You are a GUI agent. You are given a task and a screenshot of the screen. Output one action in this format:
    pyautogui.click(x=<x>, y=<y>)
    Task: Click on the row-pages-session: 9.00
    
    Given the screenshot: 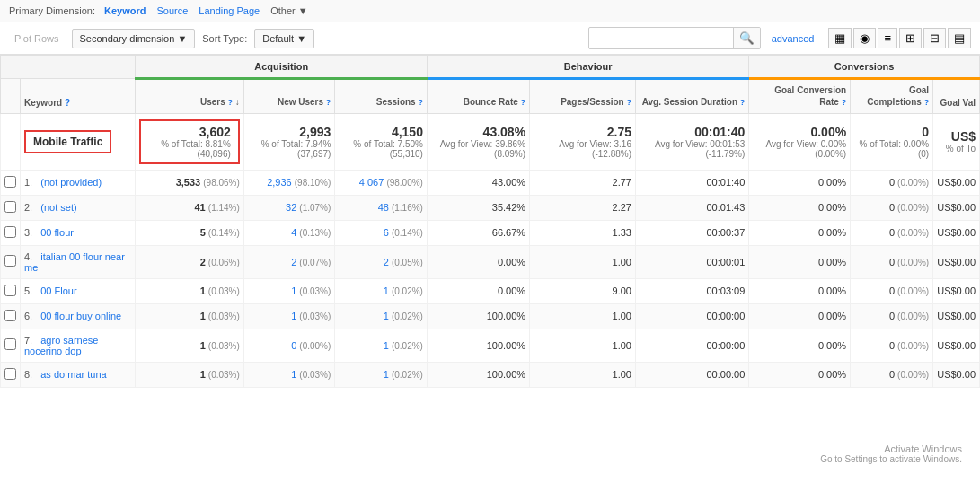 What is the action you would take?
    pyautogui.click(x=583, y=291)
    